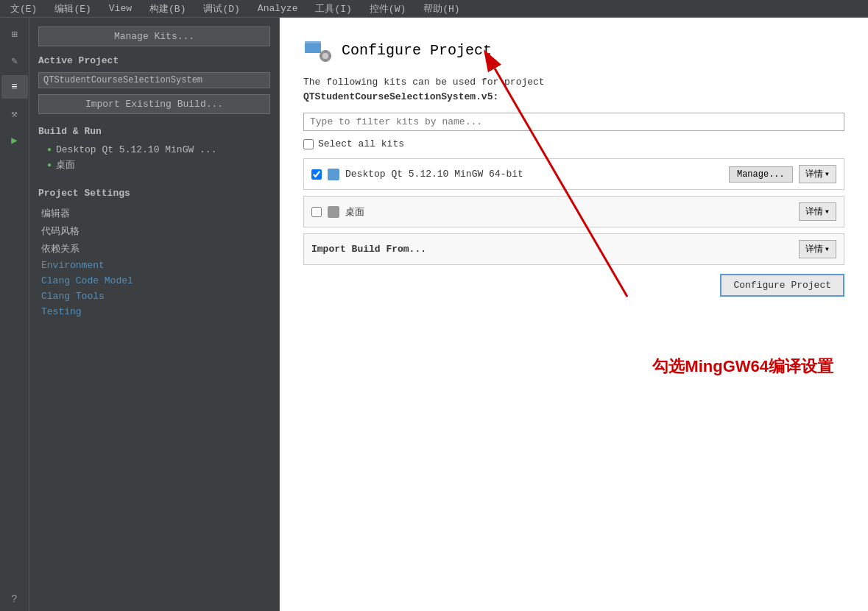 Image resolution: width=868 pixels, height=611 pixels. What do you see at coordinates (72, 9) in the screenshot?
I see `menu-edit: 编辑(E)` at bounding box center [72, 9].